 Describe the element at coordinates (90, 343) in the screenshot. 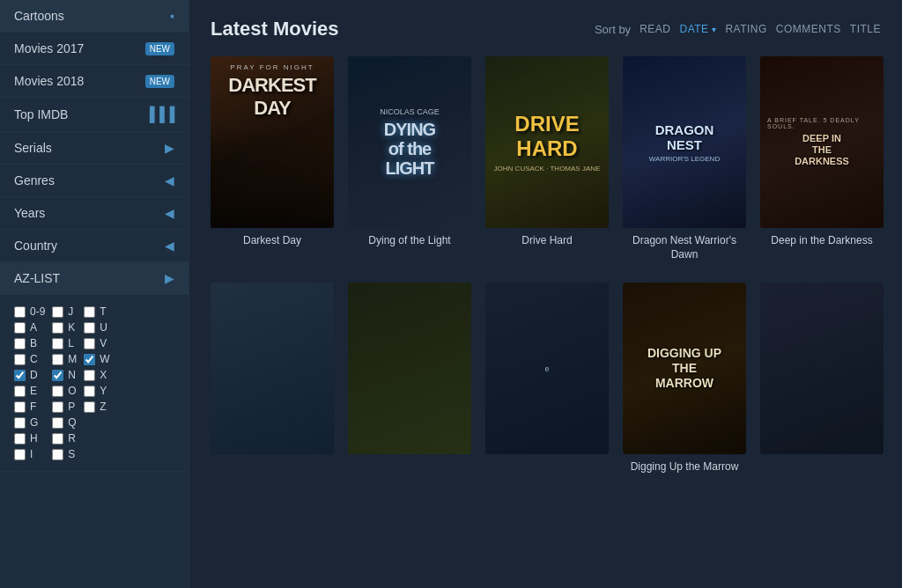

I see `az-checkbox-v` at that location.